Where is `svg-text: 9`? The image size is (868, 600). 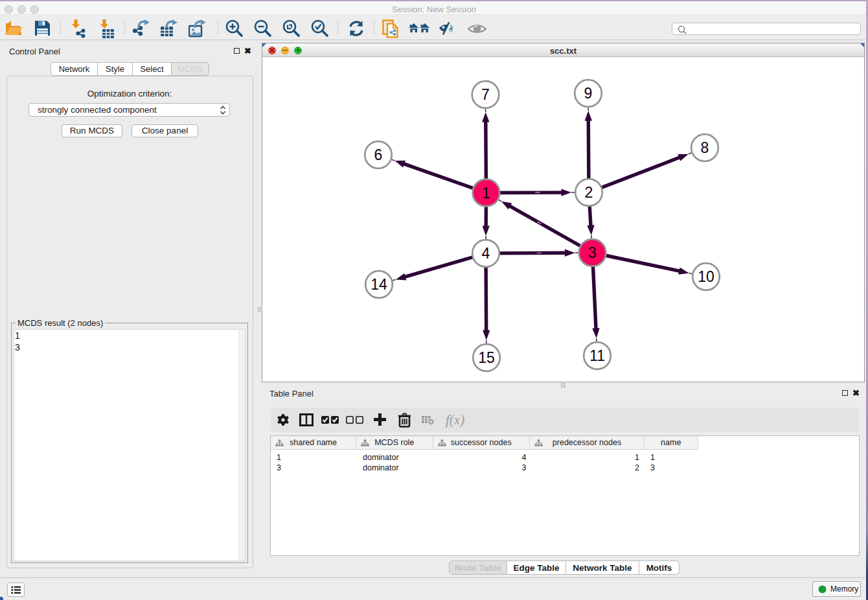 svg-text: 9 is located at coordinates (588, 93).